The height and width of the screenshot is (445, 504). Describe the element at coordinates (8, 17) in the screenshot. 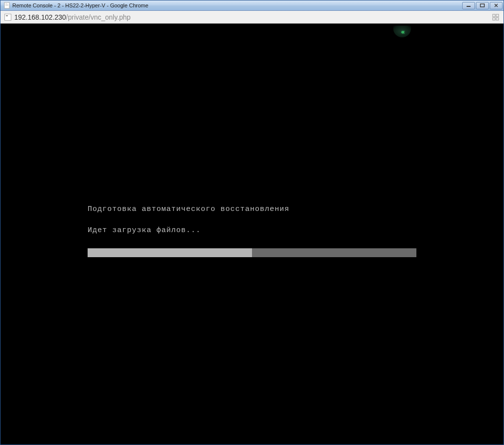

I see `page-icon` at that location.